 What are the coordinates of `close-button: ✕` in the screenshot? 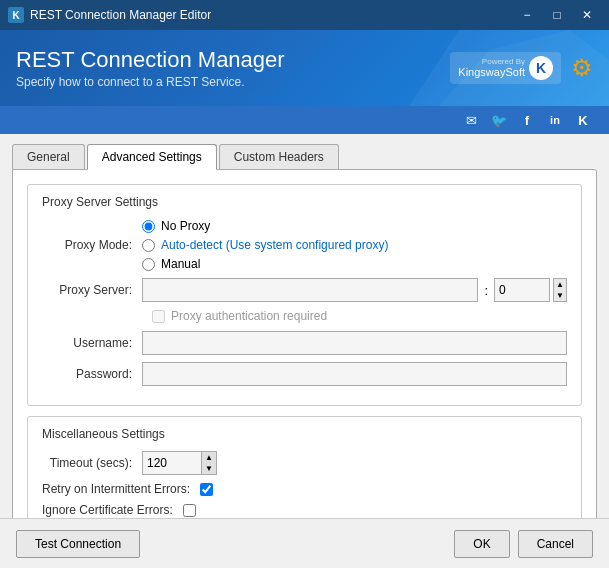 It's located at (587, 15).